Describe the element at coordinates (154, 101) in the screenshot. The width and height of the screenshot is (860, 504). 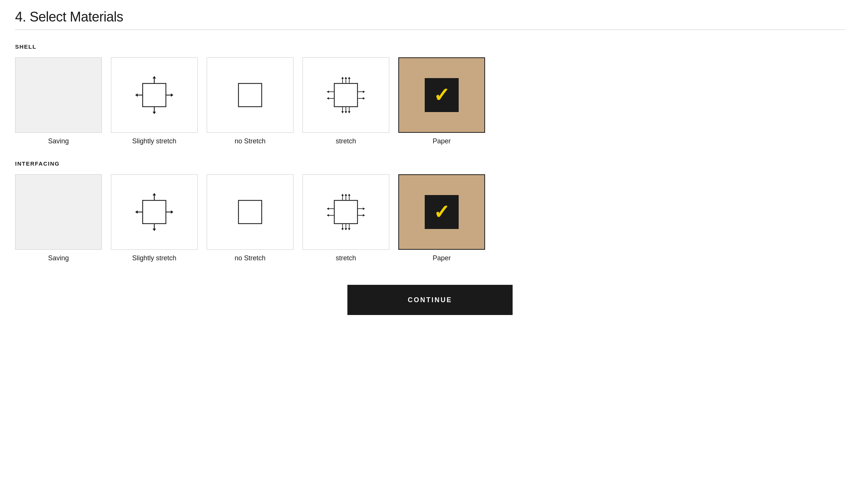
I see `material-item-shell-slightly-stretch: Slightly stretch` at that location.